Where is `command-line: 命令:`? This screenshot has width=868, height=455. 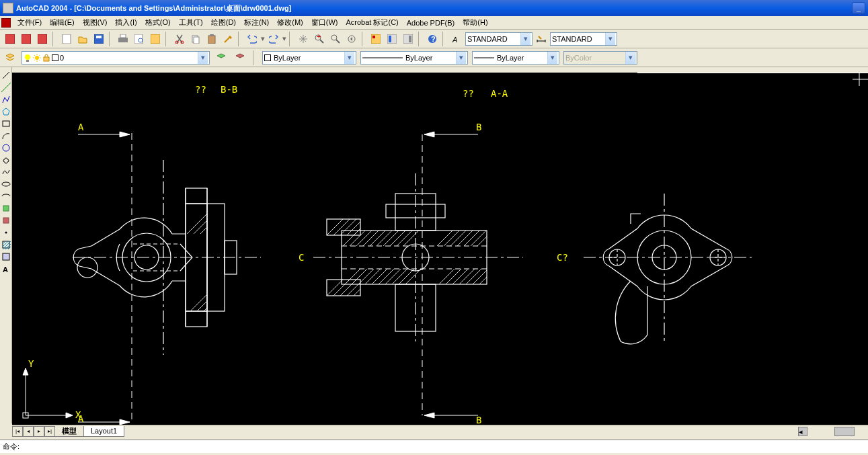
command-line: 命令: is located at coordinates (434, 446).